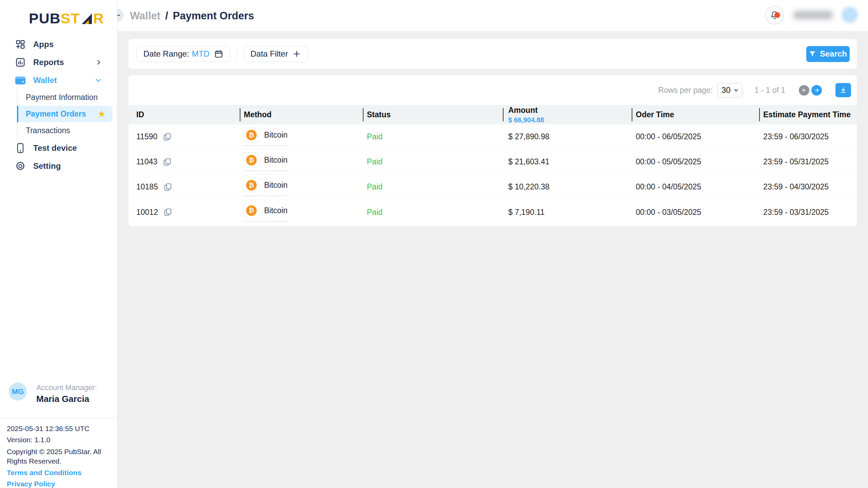 Image resolution: width=868 pixels, height=488 pixels. What do you see at coordinates (55, 148) in the screenshot?
I see `sidebar-item-label: Test device` at bounding box center [55, 148].